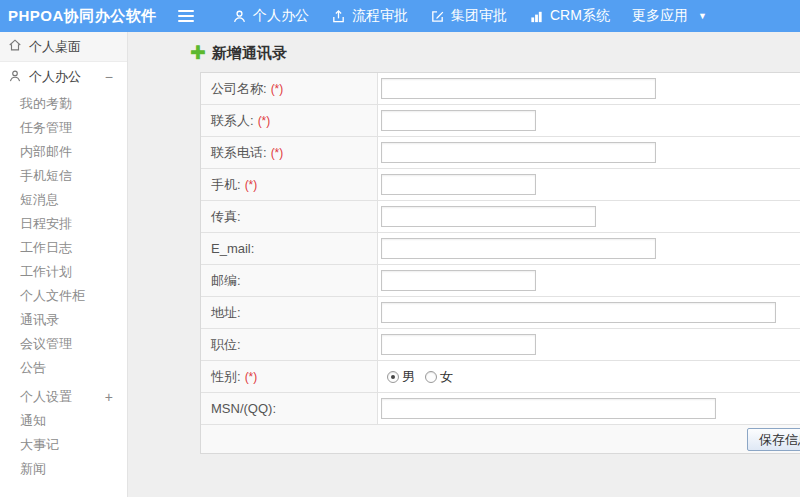 Image resolution: width=800 pixels, height=497 pixels. What do you see at coordinates (393, 377) in the screenshot?
I see `radio-checked-icon` at bounding box center [393, 377].